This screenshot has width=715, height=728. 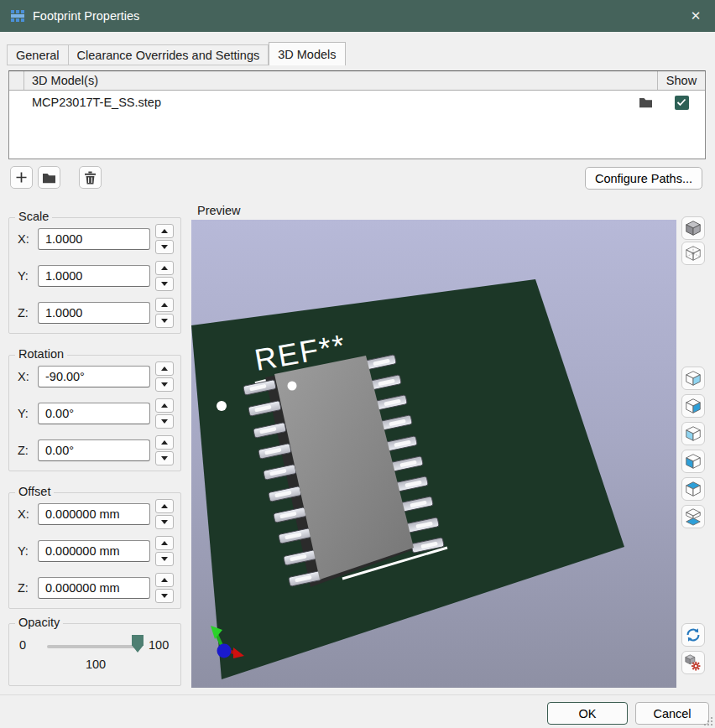 I want to click on close-button: ✕, so click(x=696, y=16).